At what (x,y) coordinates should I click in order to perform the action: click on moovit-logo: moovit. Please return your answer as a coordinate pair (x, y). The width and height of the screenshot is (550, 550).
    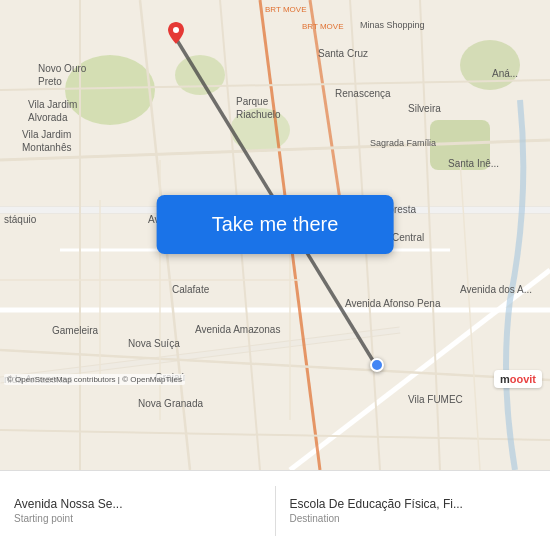
    Looking at the image, I should click on (518, 379).